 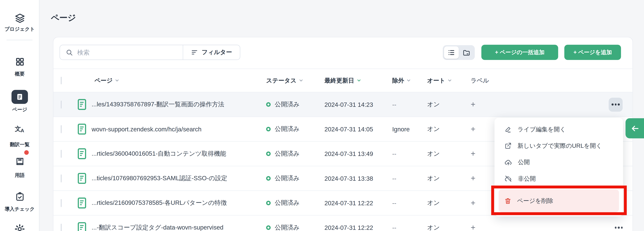 What do you see at coordinates (20, 145) in the screenshot?
I see `sidebar-item-translations-label: 翻訳一覧` at bounding box center [20, 145].